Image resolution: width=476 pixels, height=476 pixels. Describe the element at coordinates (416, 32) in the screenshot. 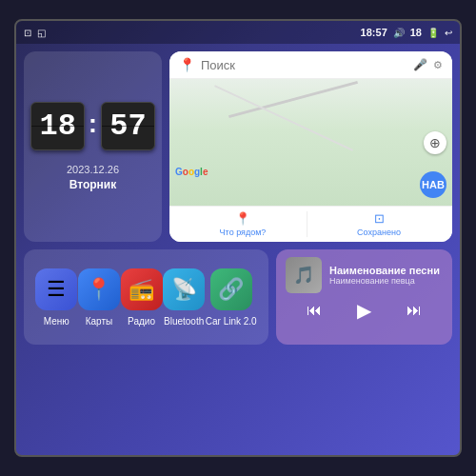

I see `battery-level: 18` at that location.